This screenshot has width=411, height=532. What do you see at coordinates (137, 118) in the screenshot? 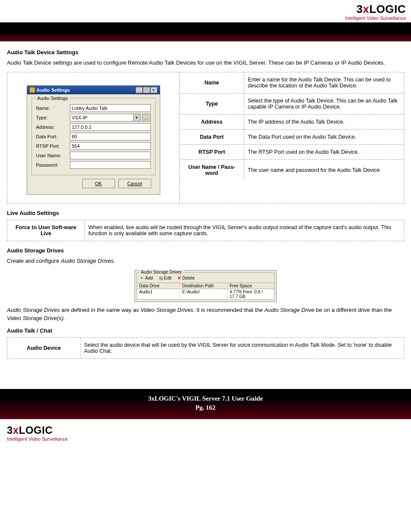
I see `type-dropdown-icon: ▼` at bounding box center [137, 118].